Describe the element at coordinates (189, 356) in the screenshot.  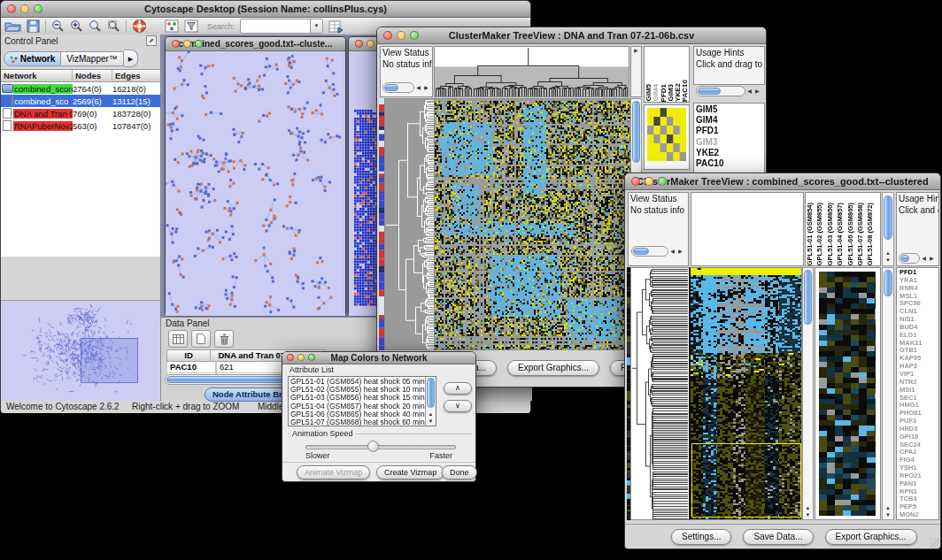
I see `attr-col-id: ID` at that location.